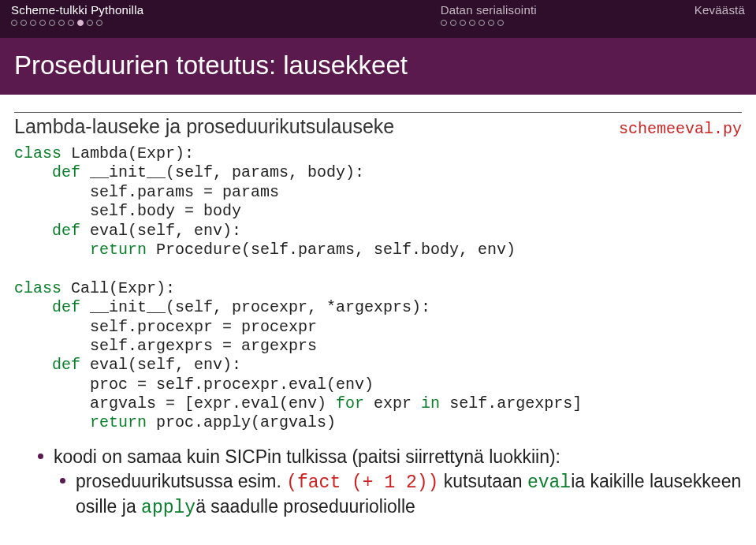 The width and height of the screenshot is (756, 545). Describe the element at coordinates (720, 21) in the screenshot. I see `nav-section-3: Keväästä` at that location.